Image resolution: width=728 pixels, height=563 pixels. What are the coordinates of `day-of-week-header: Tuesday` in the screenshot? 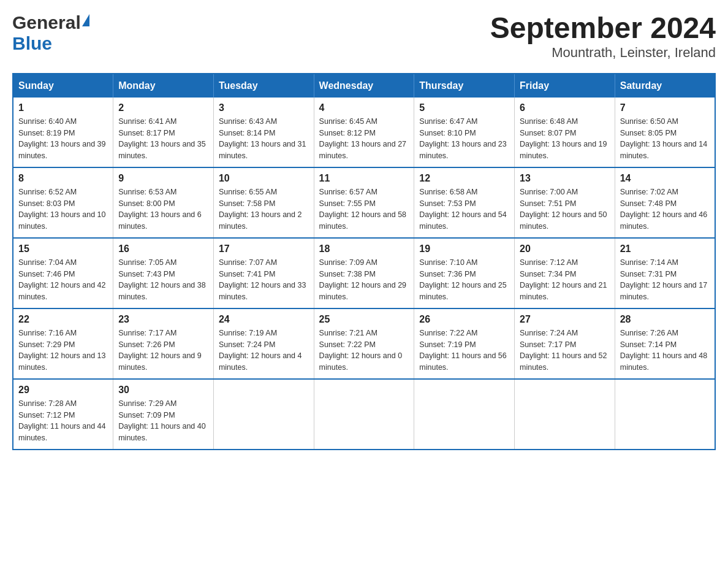 It's located at (264, 86).